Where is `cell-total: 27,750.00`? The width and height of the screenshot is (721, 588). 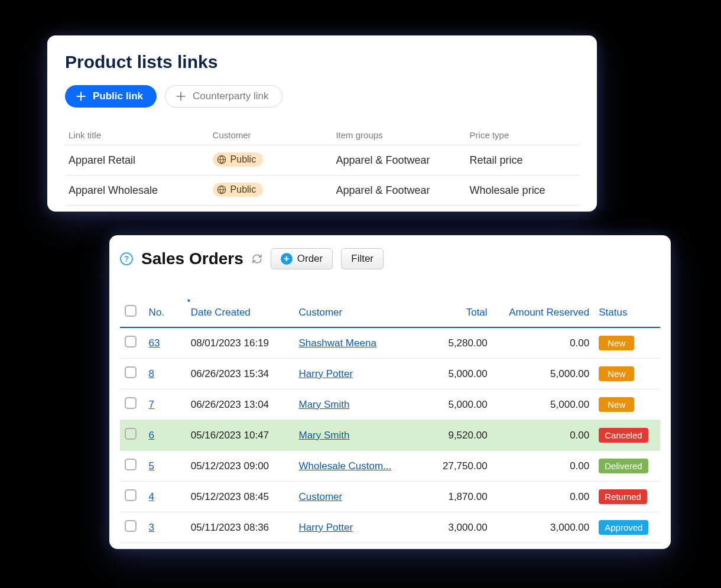 cell-total: 27,750.00 is located at coordinates (456, 466).